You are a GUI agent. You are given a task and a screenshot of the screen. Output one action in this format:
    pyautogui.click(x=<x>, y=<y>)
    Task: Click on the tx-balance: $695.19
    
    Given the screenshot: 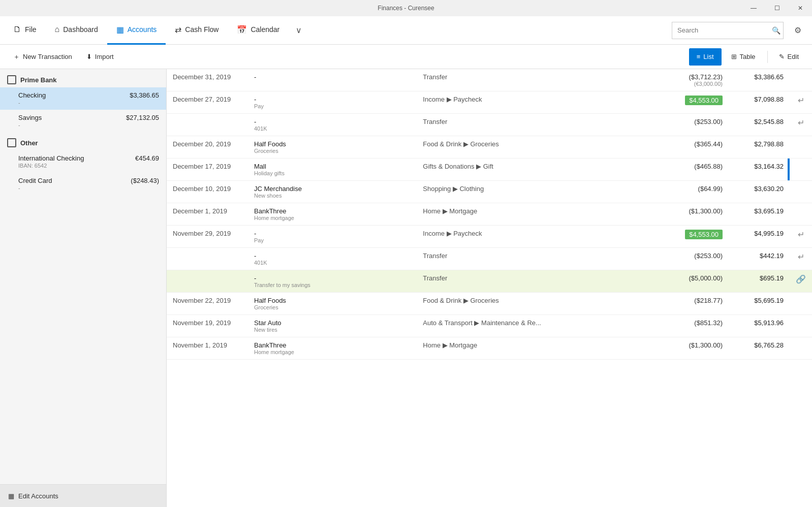 What is the action you would take?
    pyautogui.click(x=759, y=281)
    